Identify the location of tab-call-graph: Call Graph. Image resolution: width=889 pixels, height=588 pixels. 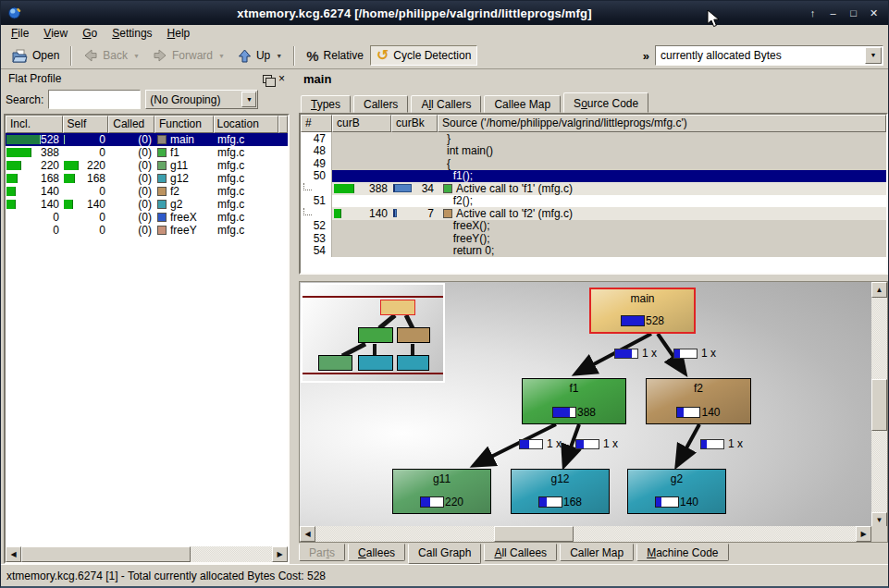
(444, 554).